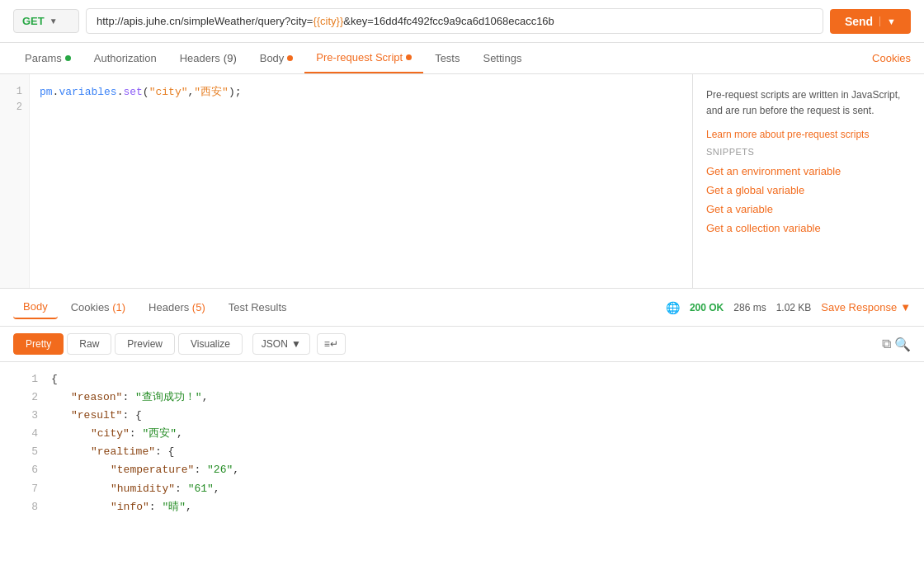 The height and width of the screenshot is (570, 924). Describe the element at coordinates (361, 92) in the screenshot. I see `code-line-1: pm.variables.set("city","西安");` at that location.